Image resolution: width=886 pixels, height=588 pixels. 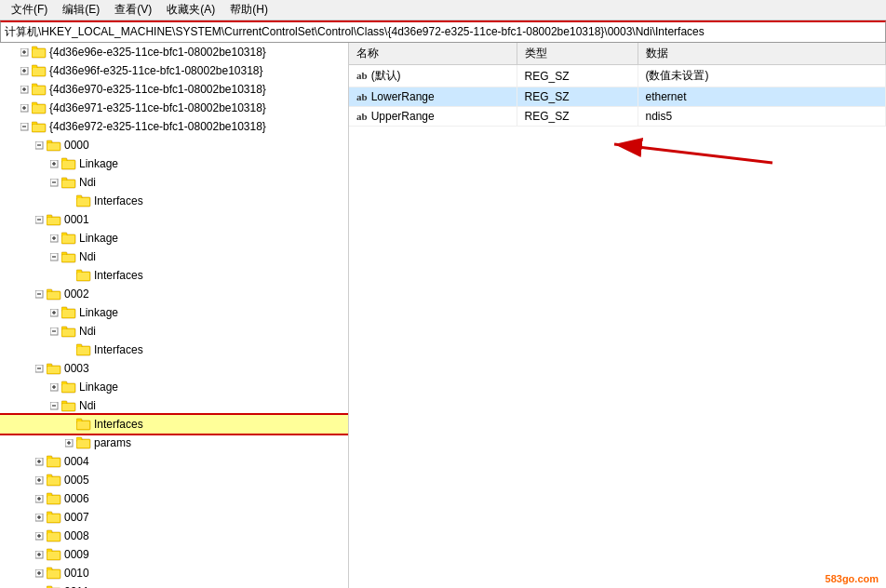 I want to click on tree-node-label: 0003, so click(x=76, y=368).